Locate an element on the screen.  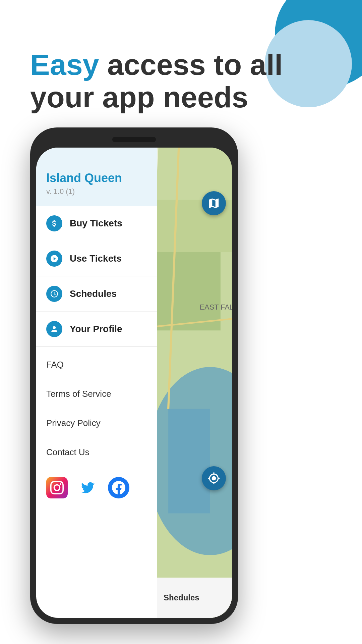
use-tickets-icon is located at coordinates (54, 259).